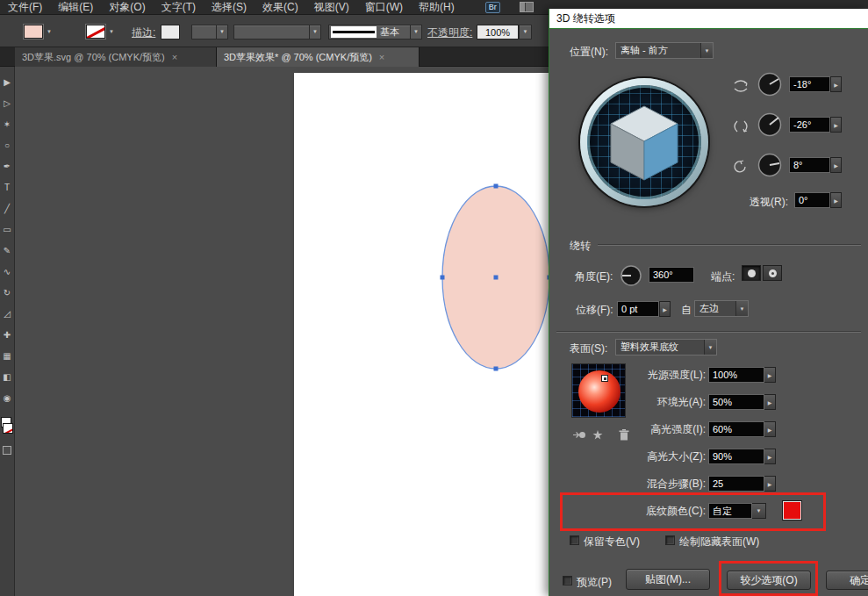 The image size is (868, 596). I want to click on menu-item-select: 选择(S), so click(229, 7).